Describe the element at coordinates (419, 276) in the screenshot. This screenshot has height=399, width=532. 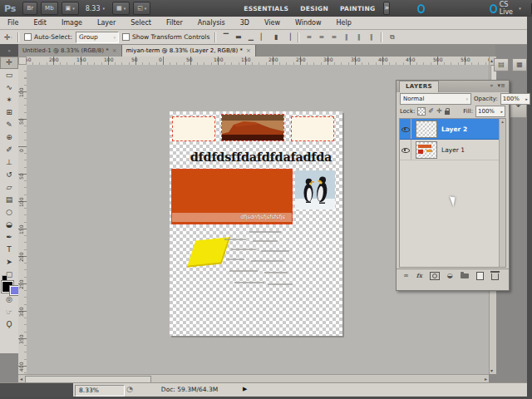
I see `layer-style-icon: fx` at that location.